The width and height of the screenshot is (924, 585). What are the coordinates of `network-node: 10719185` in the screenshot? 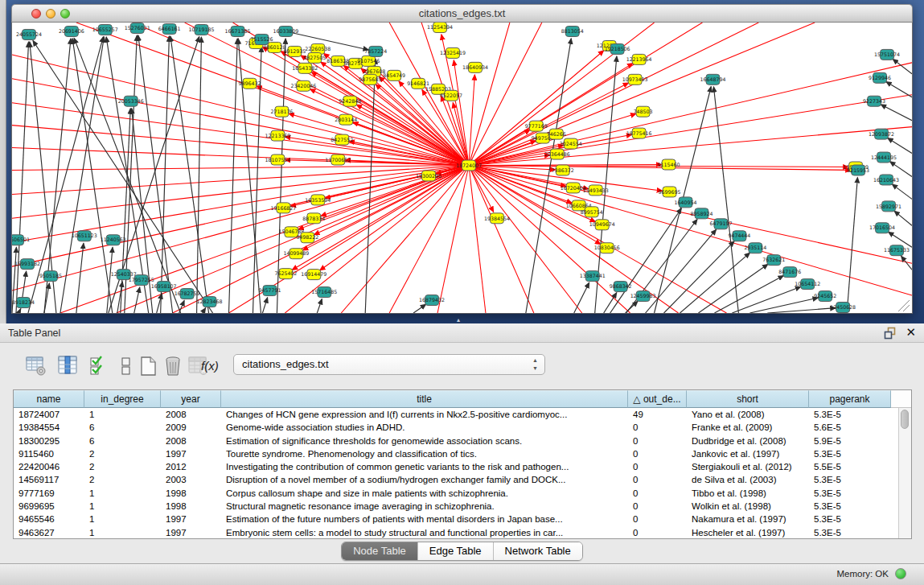 It's located at (202, 29).